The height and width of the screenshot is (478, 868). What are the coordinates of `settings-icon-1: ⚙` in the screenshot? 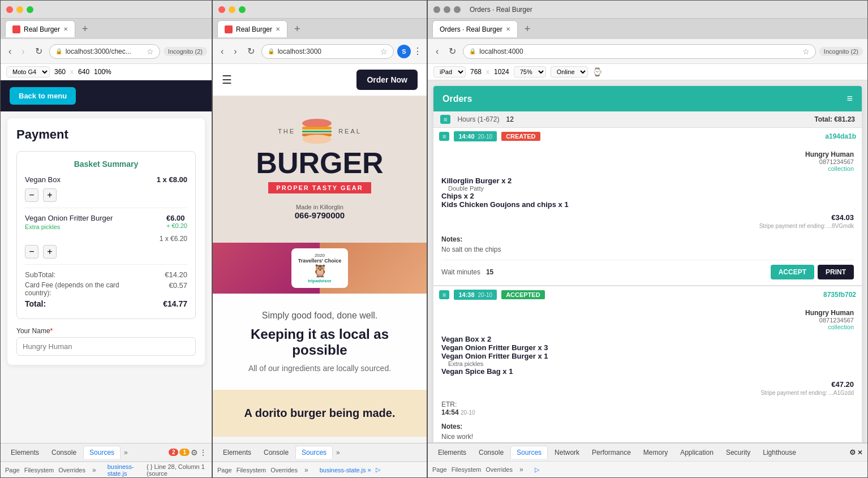 It's located at (195, 453).